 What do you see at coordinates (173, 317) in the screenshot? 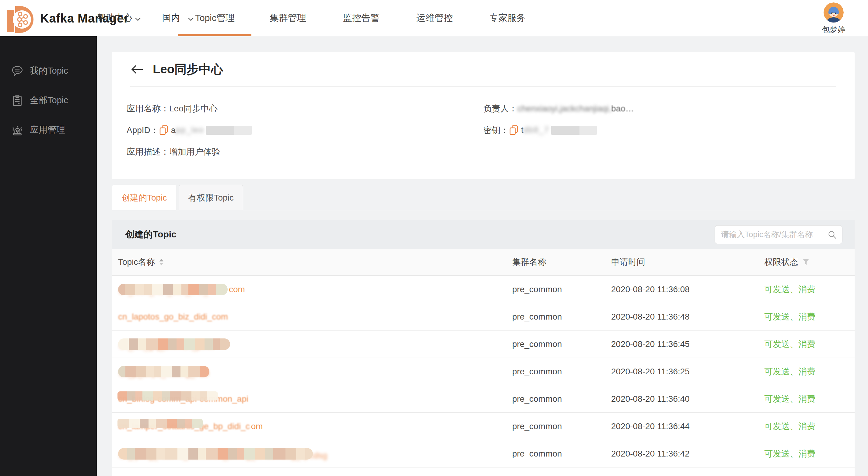
I see `topic-link: cn_lapotos_go_biz_didi_com` at bounding box center [173, 317].